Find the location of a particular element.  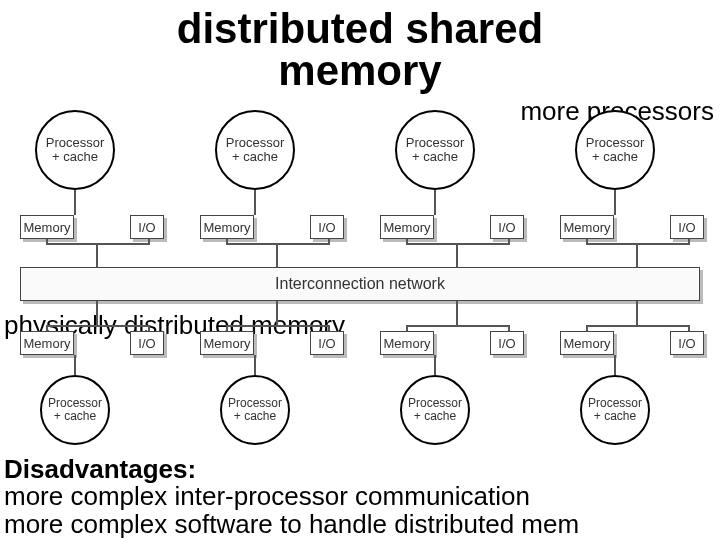

disadvantages-heading: Disadvantages: is located at coordinates (100, 469).